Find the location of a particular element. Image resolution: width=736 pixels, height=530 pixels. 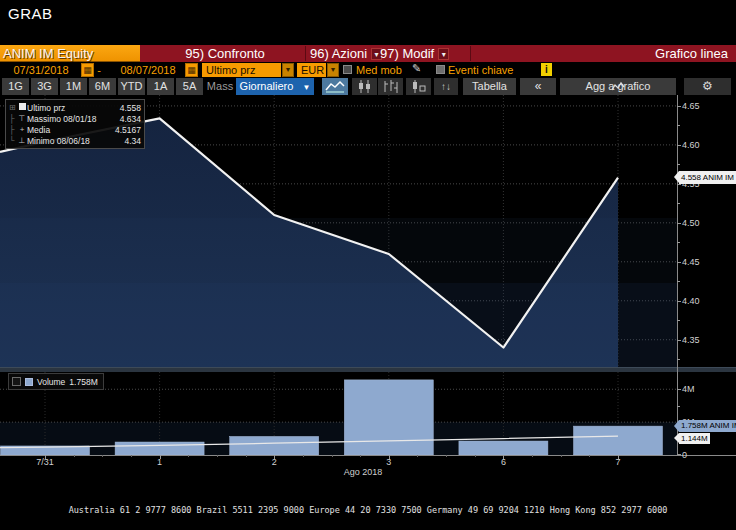

legend-value: 4.5167 is located at coordinates (128, 130).